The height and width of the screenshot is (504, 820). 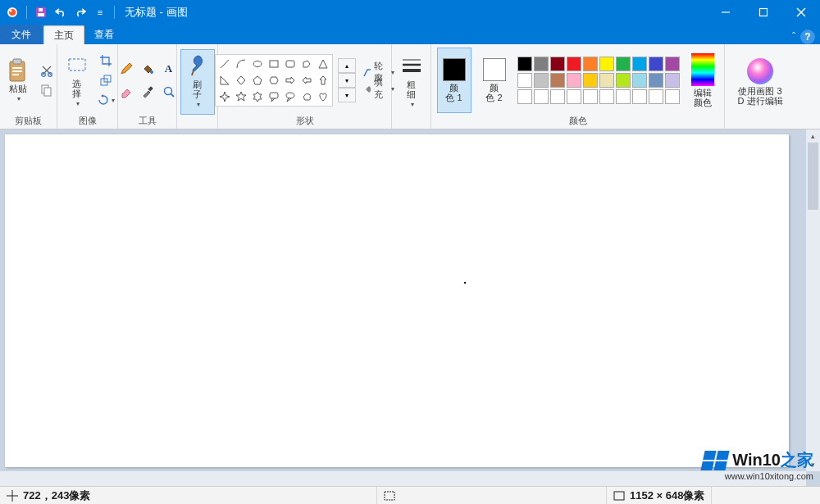 What do you see at coordinates (106, 61) in the screenshot?
I see `crop-icon` at bounding box center [106, 61].